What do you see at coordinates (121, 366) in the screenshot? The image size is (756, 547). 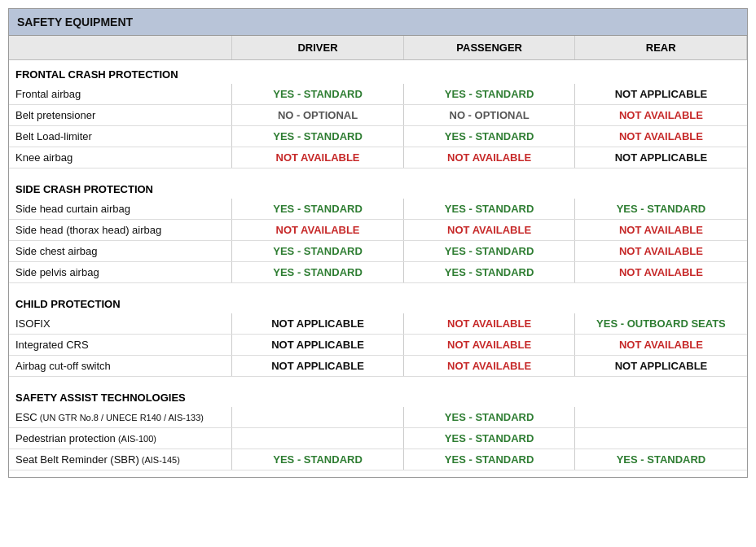 I see `feature-cell: Airbag cut-off switch` at bounding box center [121, 366].